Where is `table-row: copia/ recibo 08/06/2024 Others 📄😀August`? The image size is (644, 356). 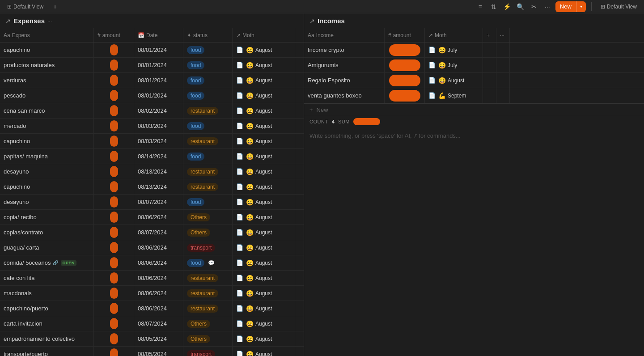 table-row: copia/ recibo 08/06/2024 Others 📄😀August is located at coordinates (152, 217).